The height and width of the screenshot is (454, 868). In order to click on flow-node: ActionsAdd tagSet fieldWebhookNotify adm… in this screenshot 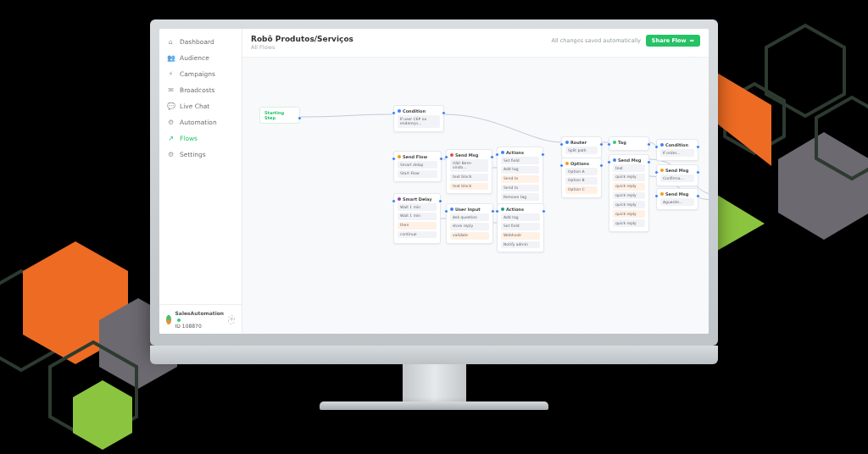, I will do `click(520, 228)`.